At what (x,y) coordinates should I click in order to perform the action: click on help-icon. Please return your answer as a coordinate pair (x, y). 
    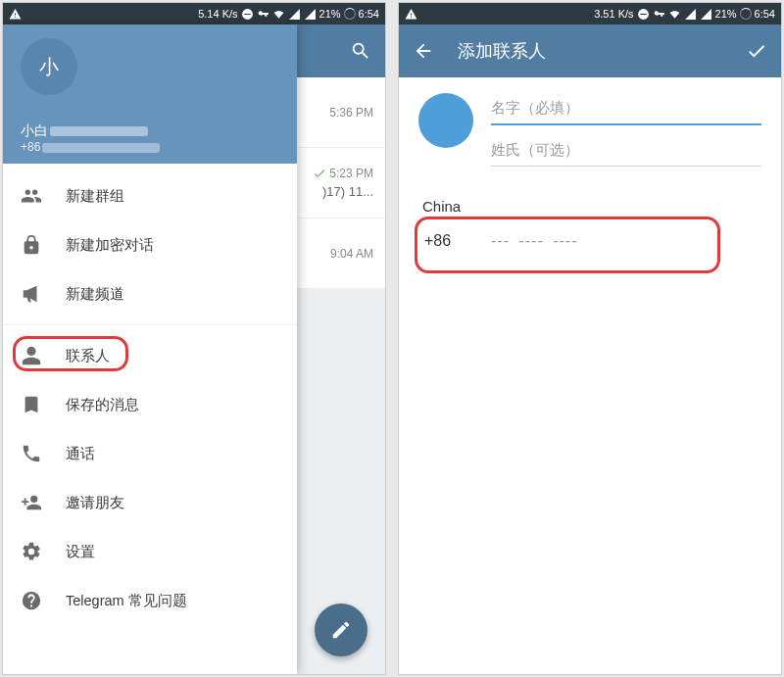
    Looking at the image, I should click on (31, 601).